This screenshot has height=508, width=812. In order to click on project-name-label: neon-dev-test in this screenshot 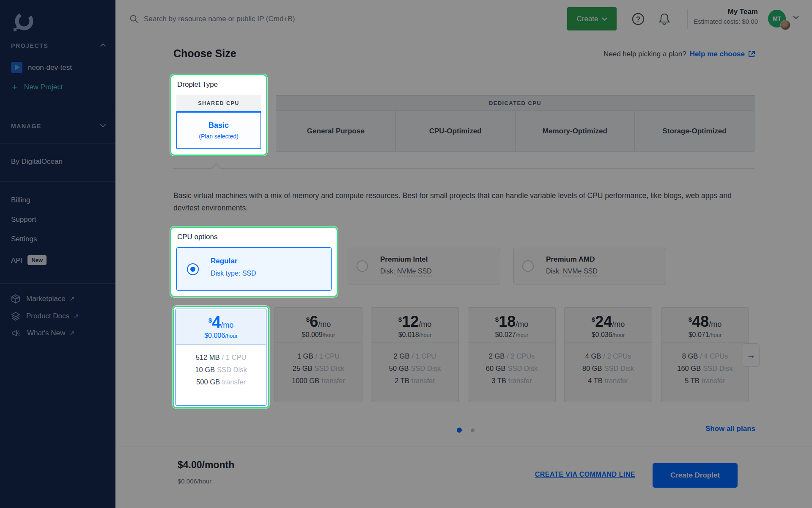, I will do `click(50, 68)`.